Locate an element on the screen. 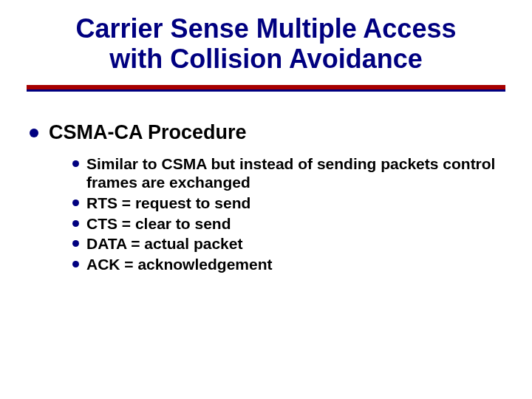  list-item: RTS = request to send is located at coordinates (289, 203).